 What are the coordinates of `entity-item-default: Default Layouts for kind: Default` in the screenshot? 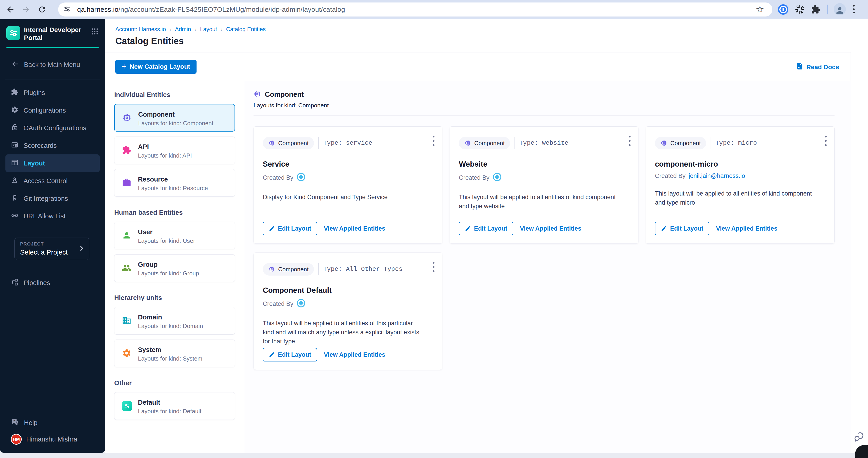 It's located at (175, 406).